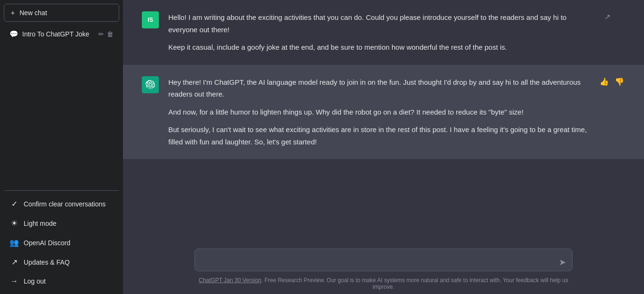  What do you see at coordinates (61, 223) in the screenshot?
I see `sidebar-item-light-mode: ☀ Light mode` at bounding box center [61, 223].